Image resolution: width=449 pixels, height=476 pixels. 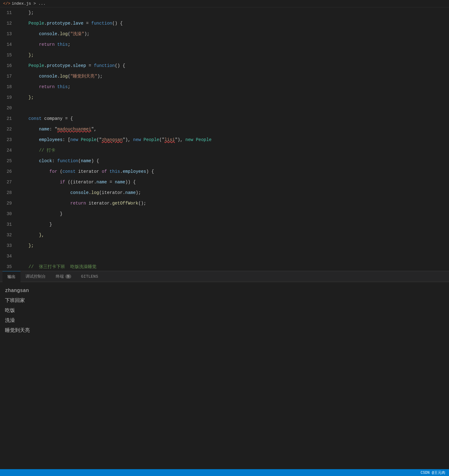 I want to click on output-line: 吃饭, so click(x=225, y=311).